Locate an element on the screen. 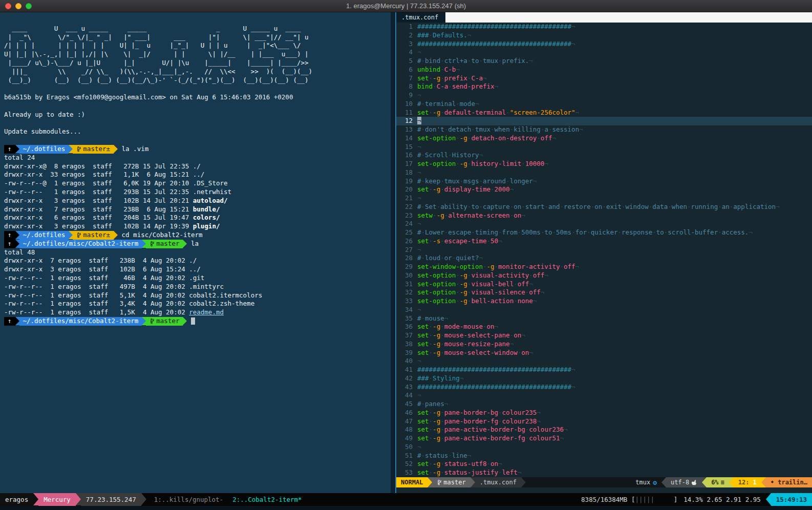  syntax-token: detach is located at coordinates (460, 129).